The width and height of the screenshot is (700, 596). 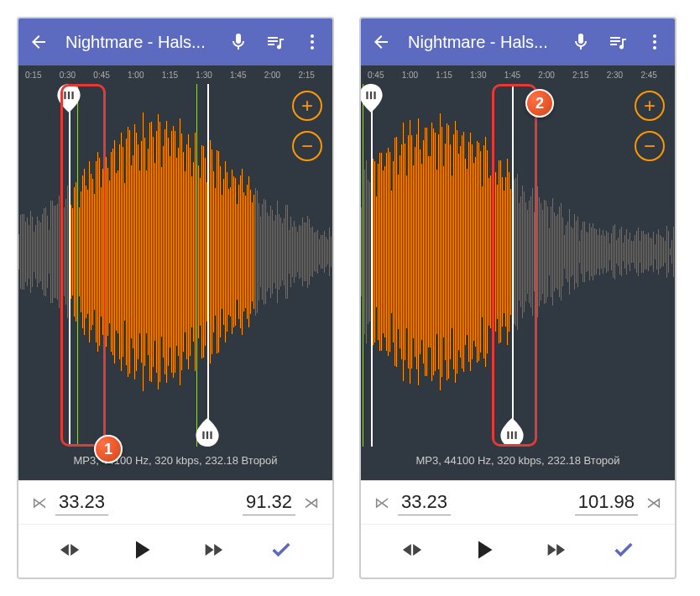 I want to click on time-ruler: 0:15 0:30 0:45 1:00 1:15 1:30 1:45 2:00 …, so click(x=175, y=75).